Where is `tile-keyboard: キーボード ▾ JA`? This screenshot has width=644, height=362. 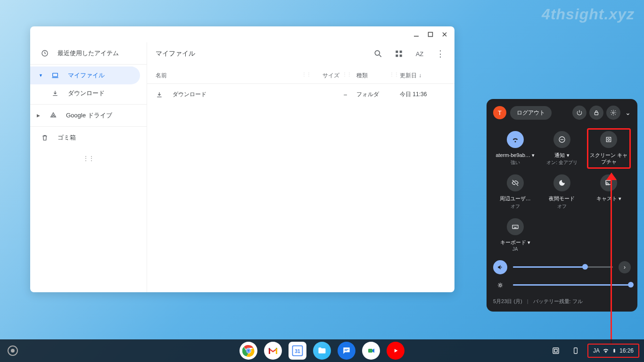 tile-keyboard: キーボード ▾ JA is located at coordinates (515, 235).